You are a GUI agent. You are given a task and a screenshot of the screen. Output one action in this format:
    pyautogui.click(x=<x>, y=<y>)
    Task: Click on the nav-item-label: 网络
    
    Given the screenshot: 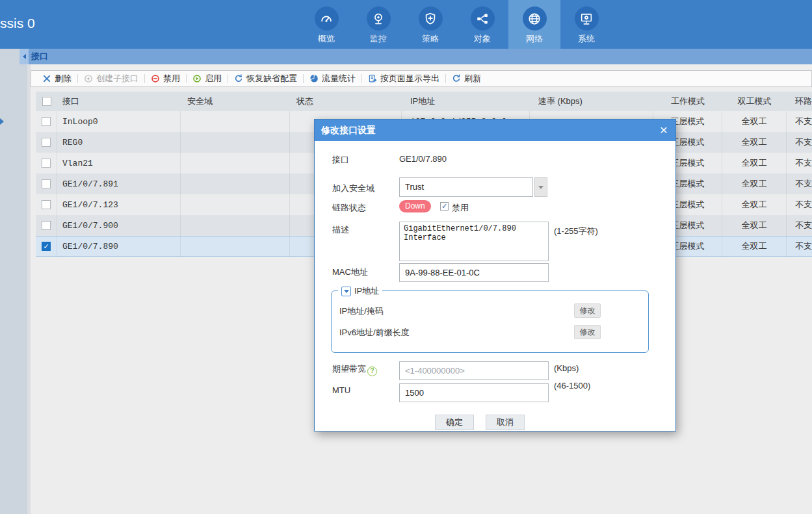 What is the action you would take?
    pyautogui.click(x=534, y=39)
    